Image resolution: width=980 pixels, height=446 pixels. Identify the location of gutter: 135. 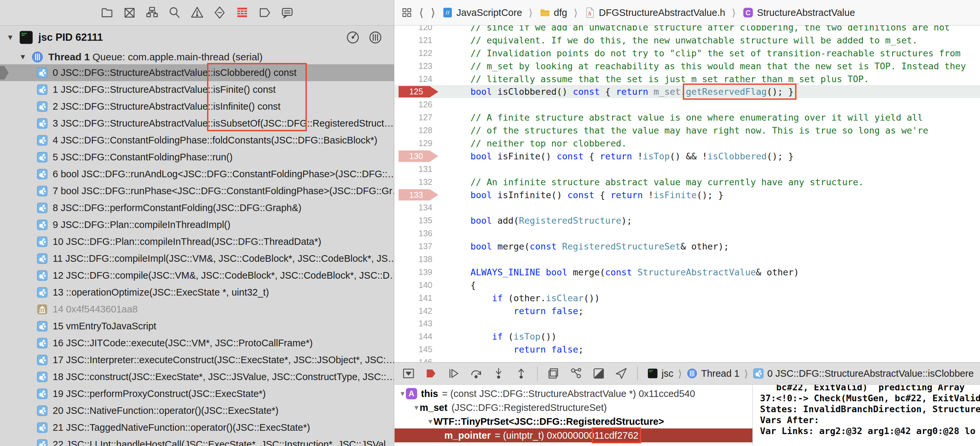
(419, 220).